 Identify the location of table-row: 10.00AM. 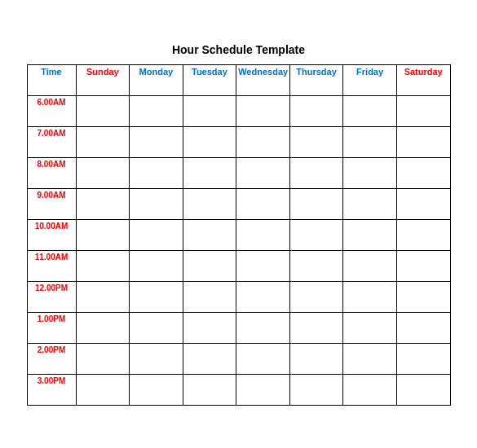
(238, 235).